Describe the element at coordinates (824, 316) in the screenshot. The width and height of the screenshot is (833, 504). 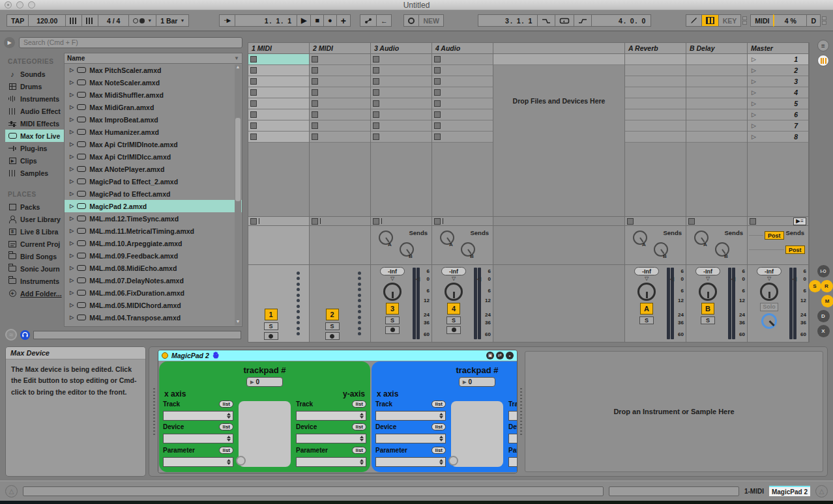
I see `track-delay-toggle: D` at that location.